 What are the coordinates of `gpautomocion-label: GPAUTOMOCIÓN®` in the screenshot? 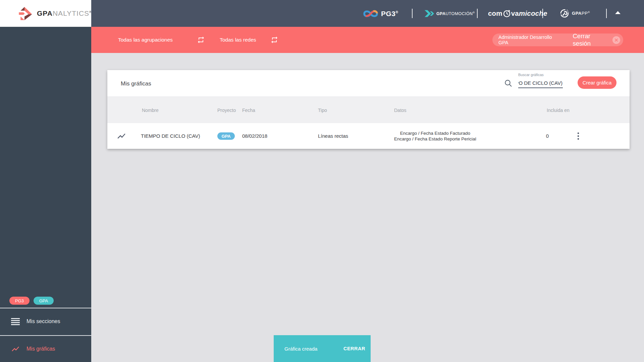 It's located at (455, 13).